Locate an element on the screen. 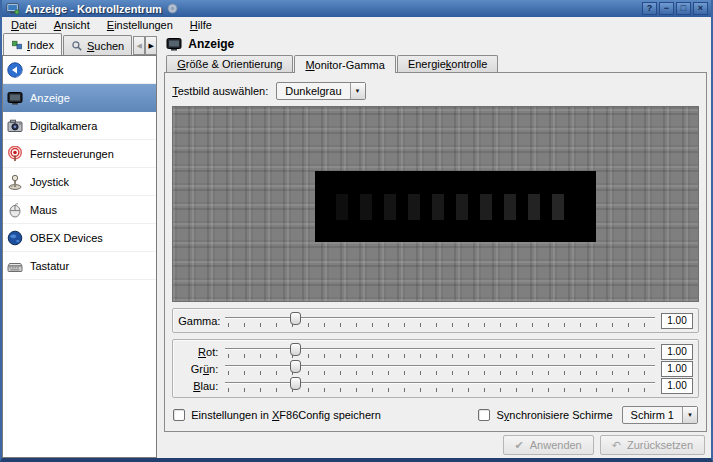 The height and width of the screenshot is (462, 713). blau-slider is located at coordinates (440, 386).